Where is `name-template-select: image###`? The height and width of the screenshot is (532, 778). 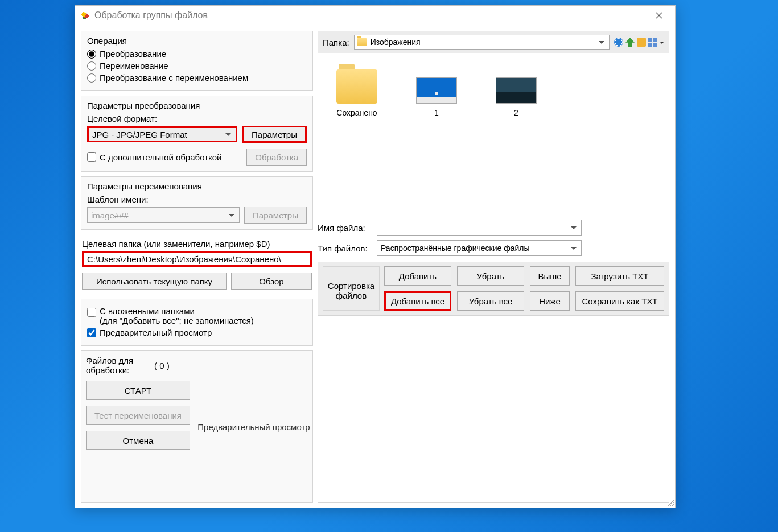
name-template-select: image### is located at coordinates (163, 215).